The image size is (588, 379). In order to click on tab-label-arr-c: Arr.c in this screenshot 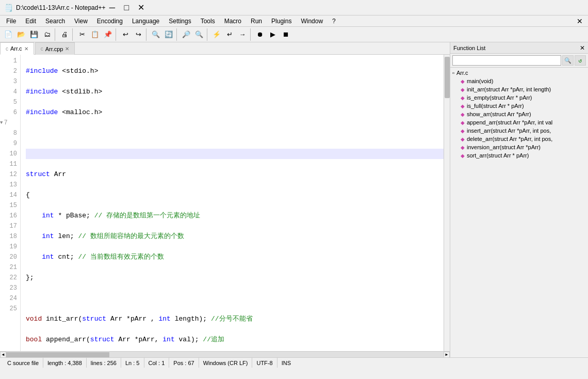, I will do `click(17, 49)`.